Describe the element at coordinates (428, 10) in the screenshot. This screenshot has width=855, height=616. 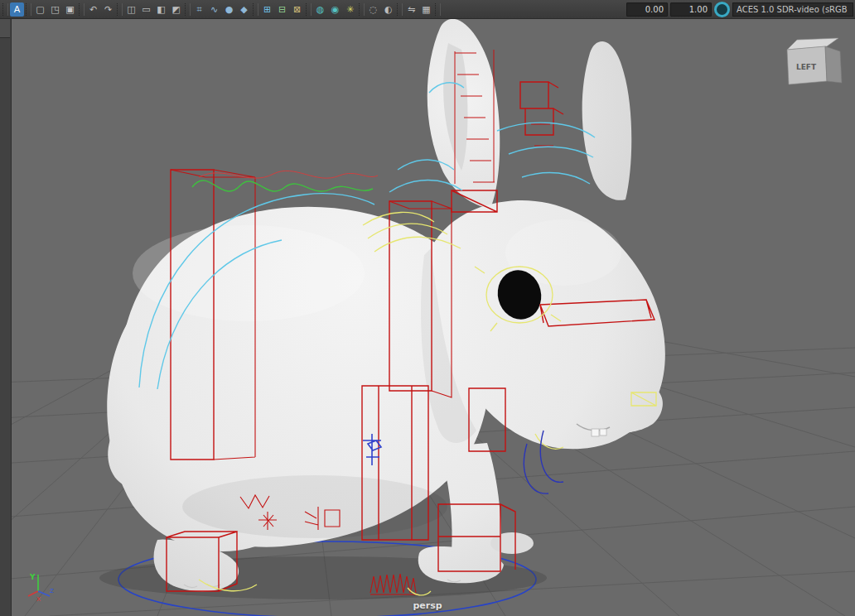
I see `status-line: A▢◳▣↶↷◫▭◧◩⌗∿●◆⊞⊟⊠◍◉✳◌◐⇋▦ ACES 1.0 SDR-vi…` at that location.